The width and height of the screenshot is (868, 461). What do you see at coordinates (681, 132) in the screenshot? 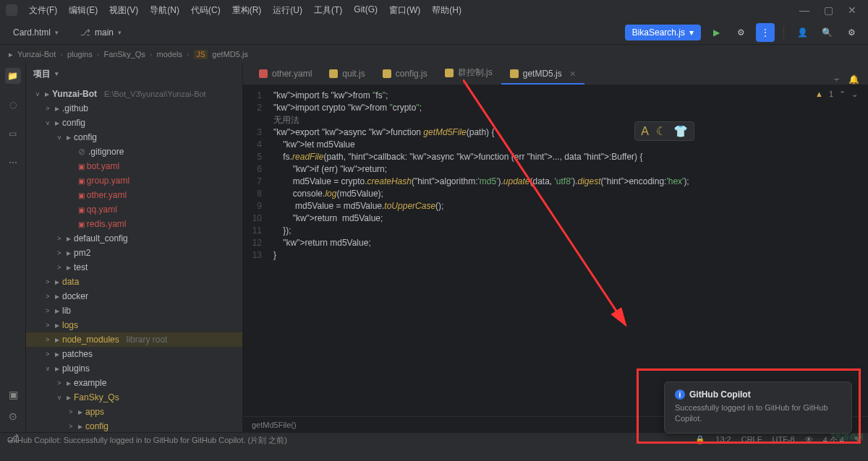
I see `shirt-icon: 👕` at bounding box center [681, 132].